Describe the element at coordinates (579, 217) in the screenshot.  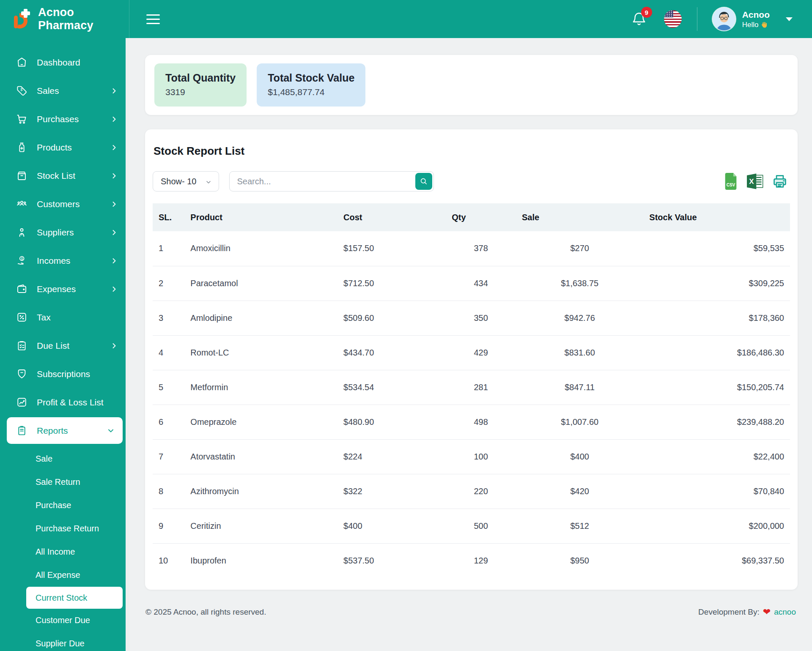
I see `col-header-sale: Sale` at that location.